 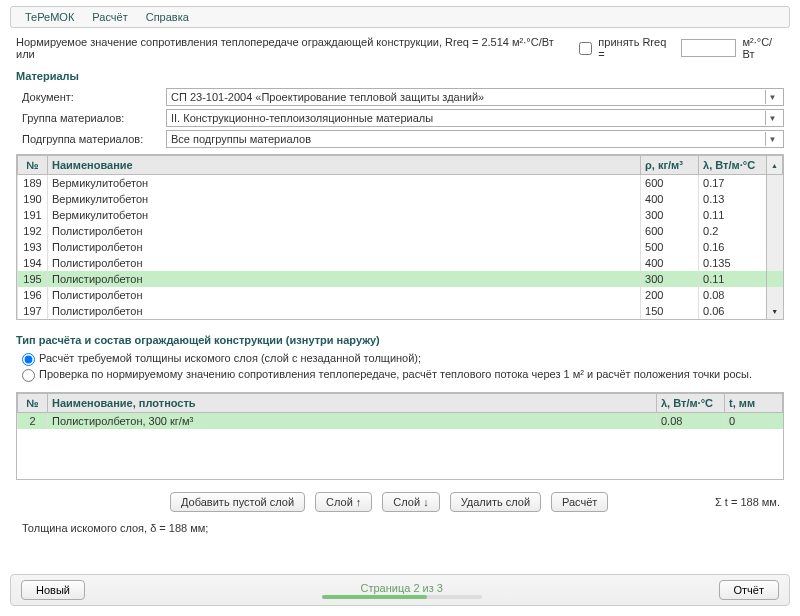 What do you see at coordinates (733, 231) in the screenshot?
I see `cell-lambda: 0.2` at bounding box center [733, 231].